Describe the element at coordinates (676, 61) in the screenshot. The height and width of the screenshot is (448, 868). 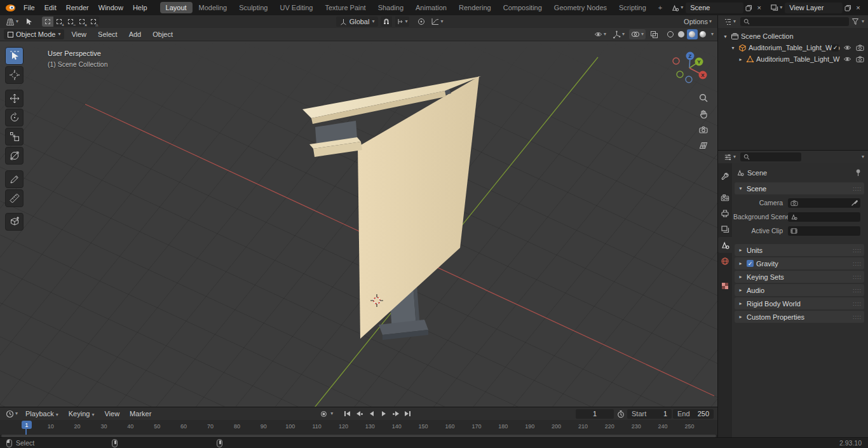
I see `axis-neg-x-ball` at that location.